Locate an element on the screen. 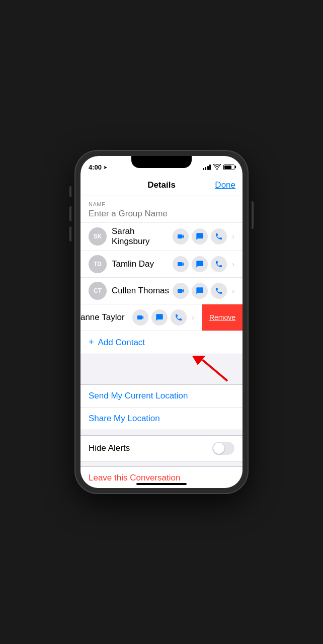  phone-button-cullen is located at coordinates (219, 291).